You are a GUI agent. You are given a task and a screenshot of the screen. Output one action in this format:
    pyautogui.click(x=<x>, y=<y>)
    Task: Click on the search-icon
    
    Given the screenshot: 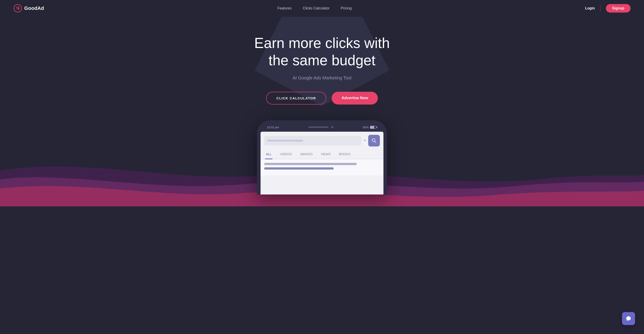 What is the action you would take?
    pyautogui.click(x=374, y=140)
    